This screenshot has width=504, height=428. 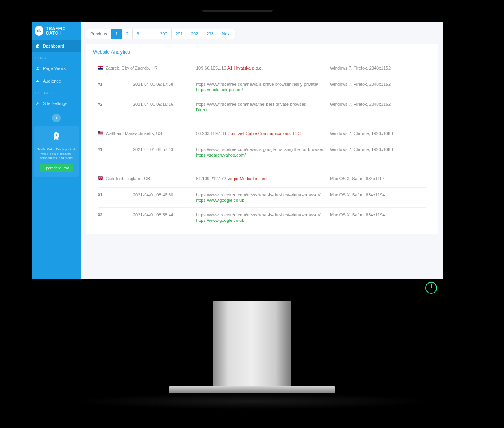 I want to click on visitor-block: Guildford, England, GB81.109.212.172 Vir…, so click(x=262, y=202).